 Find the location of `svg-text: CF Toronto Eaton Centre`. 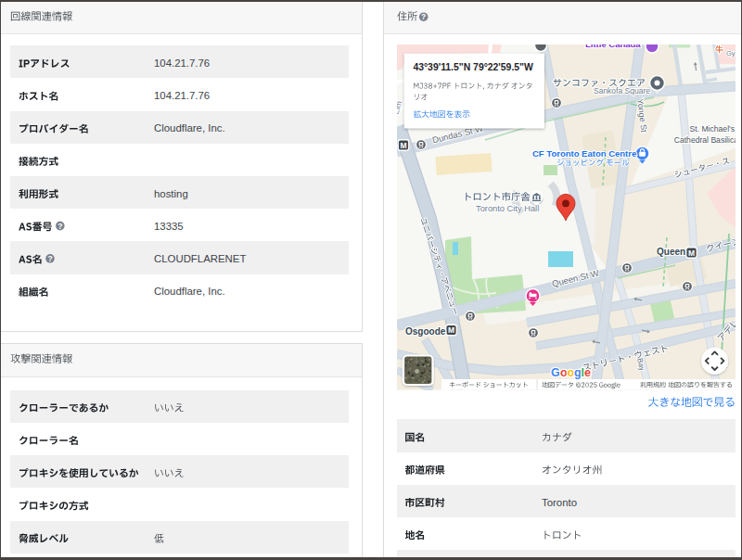

svg-text: CF Toronto Eaton Centre is located at coordinates (584, 154).